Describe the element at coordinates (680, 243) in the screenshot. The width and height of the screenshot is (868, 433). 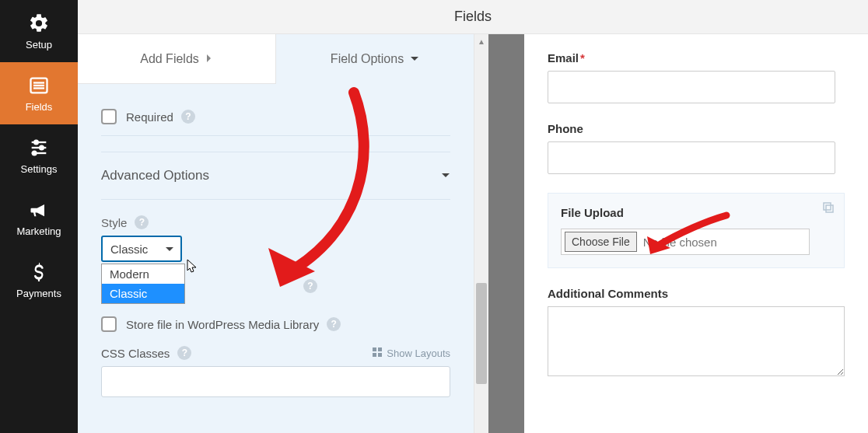
I see `no-file-text: No file chosen` at that location.